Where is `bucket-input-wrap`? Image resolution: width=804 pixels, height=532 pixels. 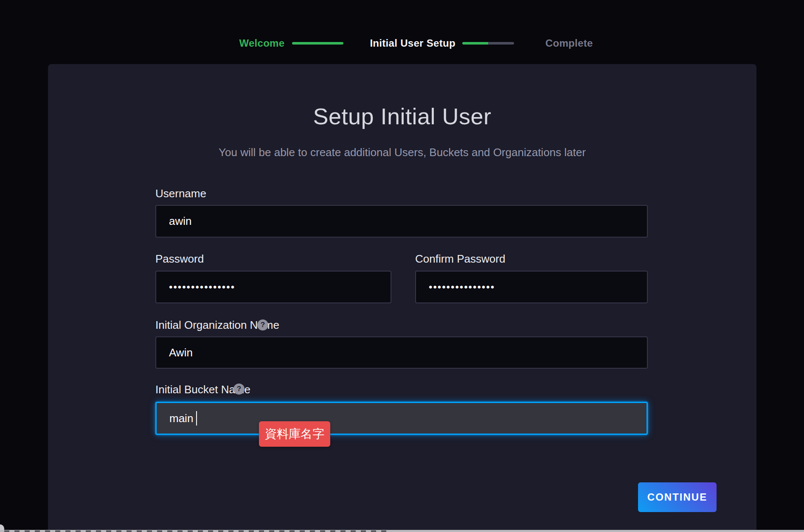
bucket-input-wrap is located at coordinates (402, 418).